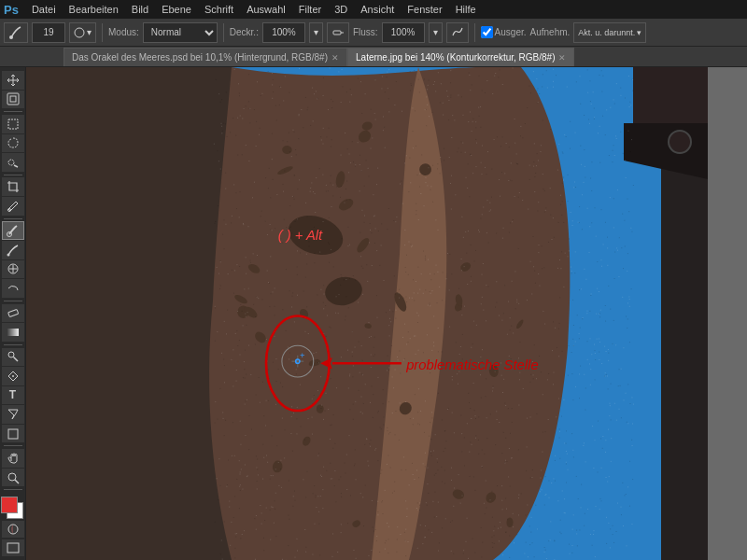 The image size is (747, 560). Describe the element at coordinates (13, 112) in the screenshot. I see `lt-sep1` at that location.